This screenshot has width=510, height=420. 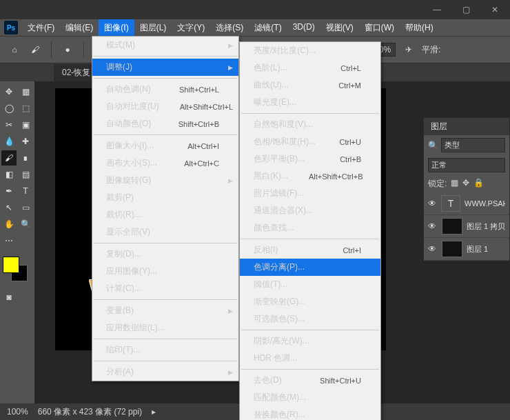 I want to click on menu-0: 文件(F), so click(x=41, y=28).